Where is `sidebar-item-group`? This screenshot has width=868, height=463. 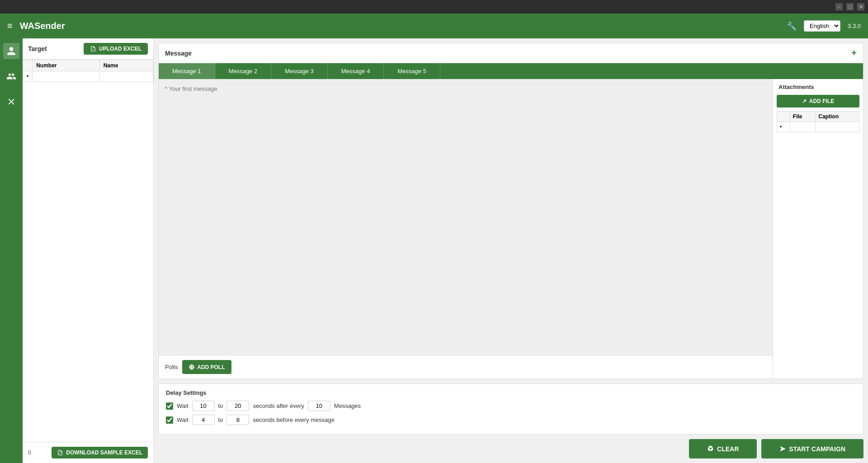 sidebar-item-group is located at coordinates (11, 76).